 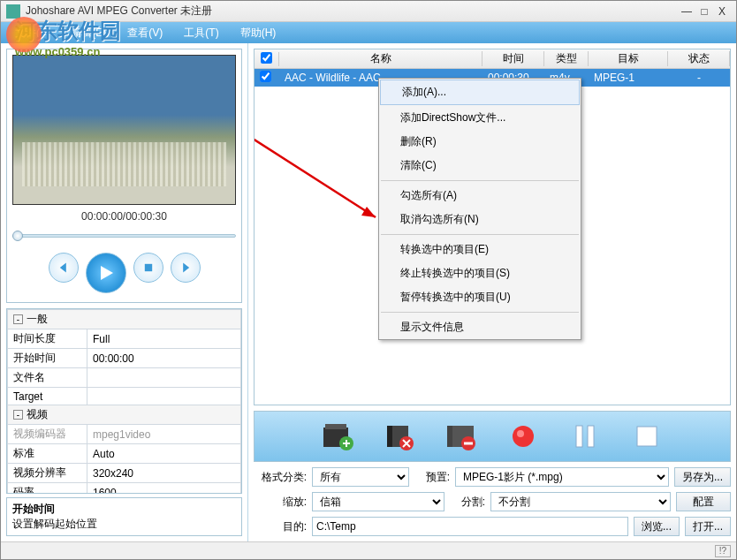 What do you see at coordinates (164, 473) in the screenshot?
I see `prop-vres: 320x240` at bounding box center [164, 473].